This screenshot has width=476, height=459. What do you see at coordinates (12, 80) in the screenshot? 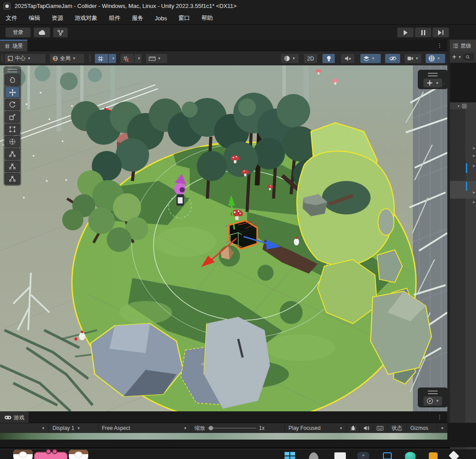
I see `view-hand-tool` at bounding box center [12, 80].